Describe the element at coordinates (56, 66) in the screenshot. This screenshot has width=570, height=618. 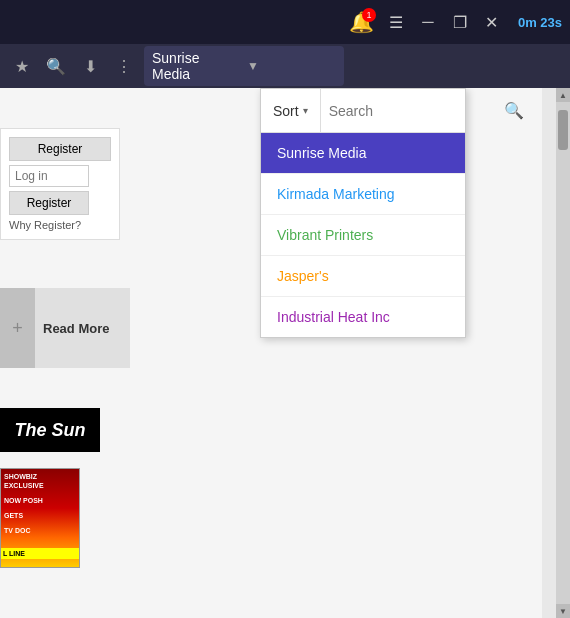
I see `search-address-icon: 🔍` at that location.